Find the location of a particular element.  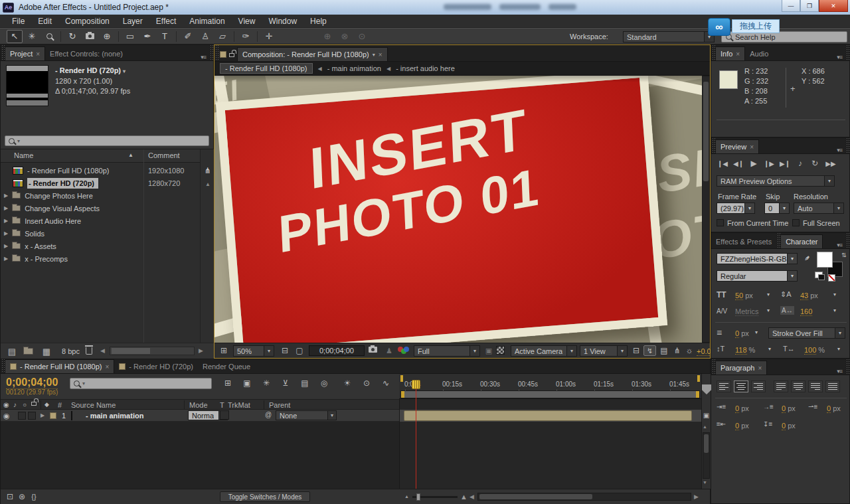

horizontal-scale-value: 100 is located at coordinates (810, 351).